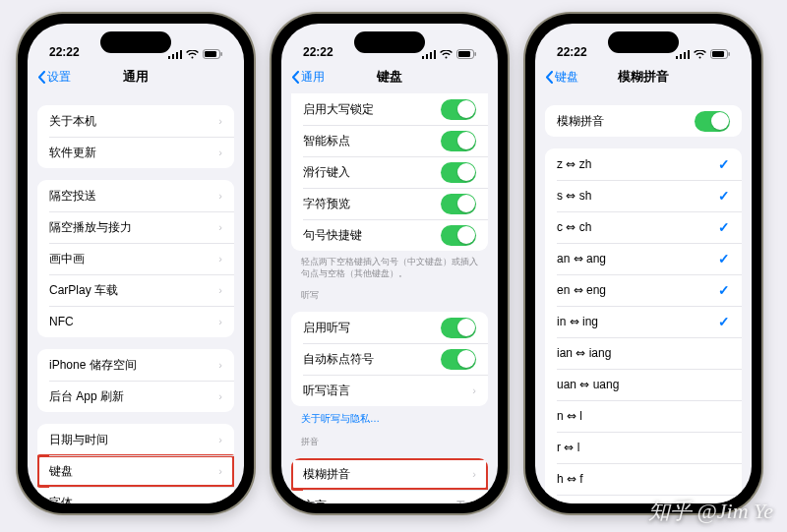 This screenshot has height=532, width=787. I want to click on cell-fuzzy-master-toggle: 模糊拼音, so click(643, 121).